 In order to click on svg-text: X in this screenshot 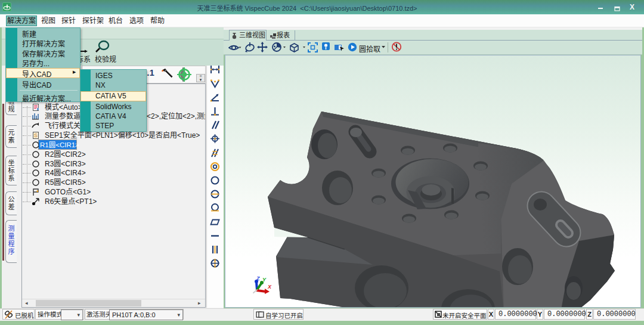, I will do `click(270, 287)`.